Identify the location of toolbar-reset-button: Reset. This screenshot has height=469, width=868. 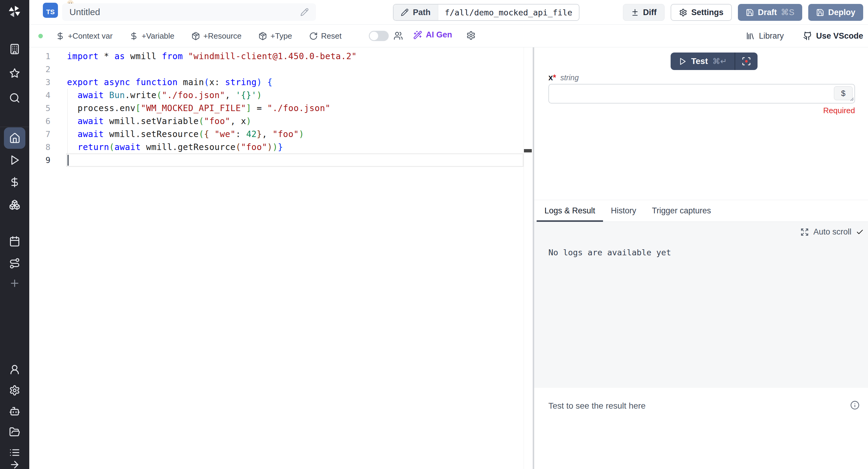
(326, 36).